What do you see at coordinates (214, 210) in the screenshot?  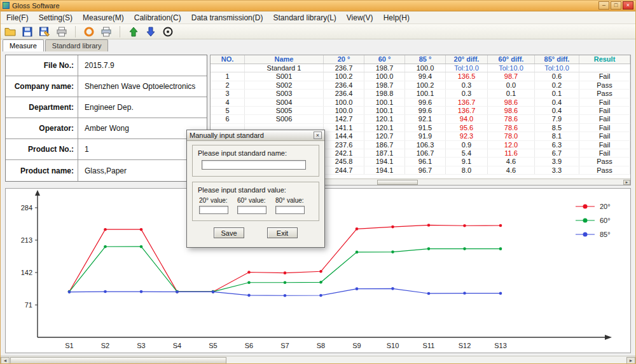 I see `value-20-input` at bounding box center [214, 210].